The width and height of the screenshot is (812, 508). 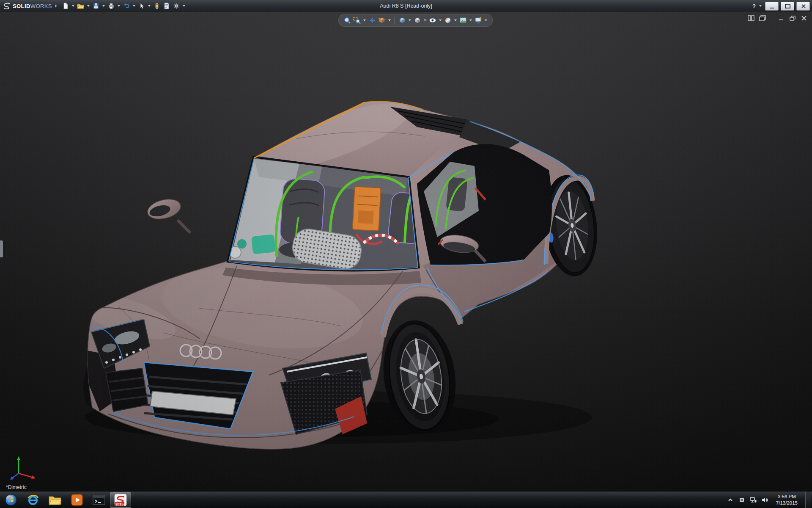 I want to click on taskbar: 2015 3:56 PM 7/13/2015, so click(x=406, y=500).